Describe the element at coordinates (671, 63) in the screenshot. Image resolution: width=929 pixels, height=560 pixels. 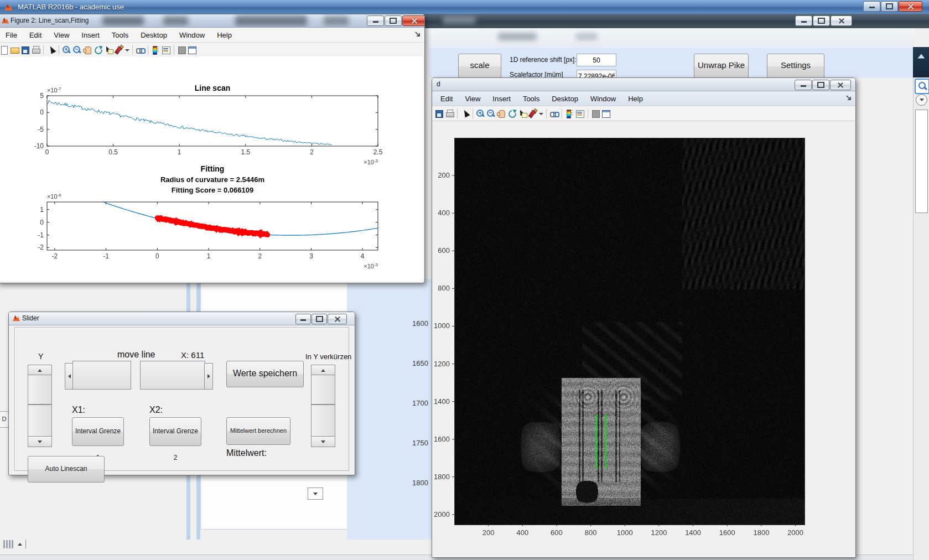
I see `gui-control-strip: scale 1D reference shift [px]: Scalefact…` at that location.